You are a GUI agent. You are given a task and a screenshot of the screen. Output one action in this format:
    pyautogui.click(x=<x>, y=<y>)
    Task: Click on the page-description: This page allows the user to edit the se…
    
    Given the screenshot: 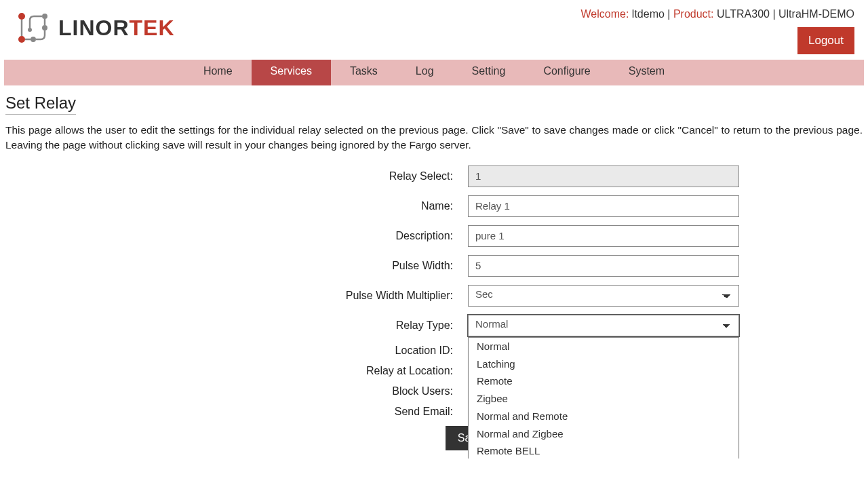 What is the action you would take?
    pyautogui.click(x=434, y=138)
    